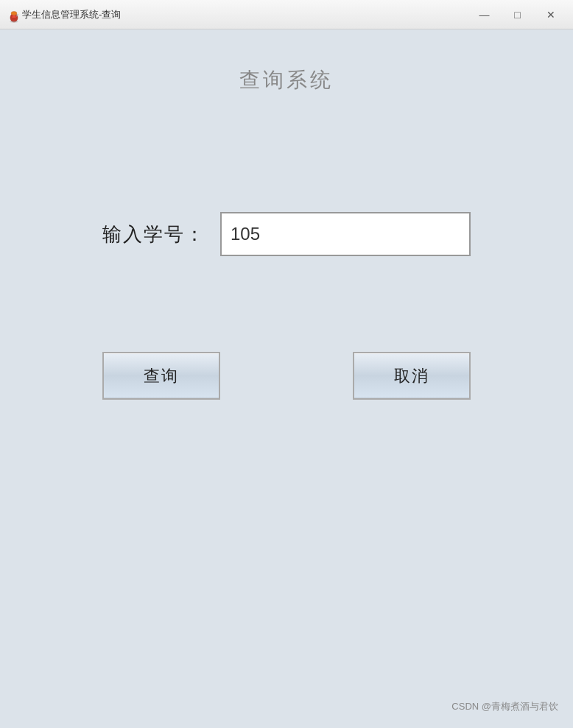 The height and width of the screenshot is (728, 573). I want to click on java-icon, so click(14, 15).